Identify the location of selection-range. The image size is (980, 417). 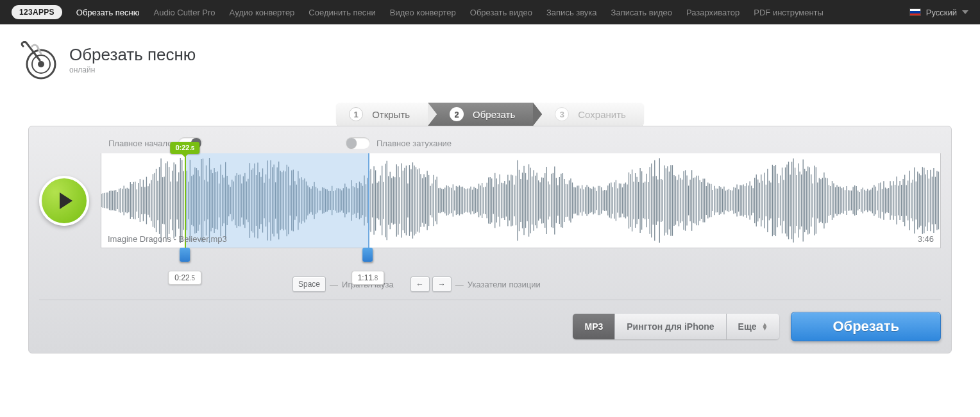
(276, 200).